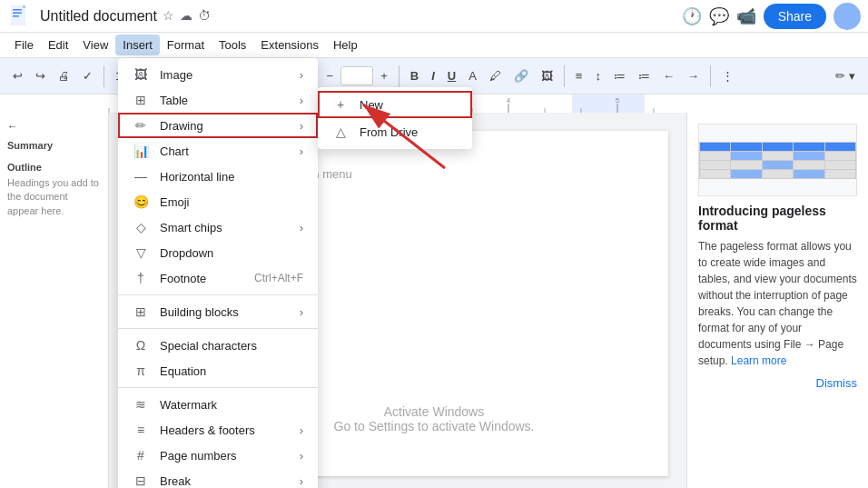  Describe the element at coordinates (141, 312) in the screenshot. I see `building-blocks-icon: ⊞` at that location.